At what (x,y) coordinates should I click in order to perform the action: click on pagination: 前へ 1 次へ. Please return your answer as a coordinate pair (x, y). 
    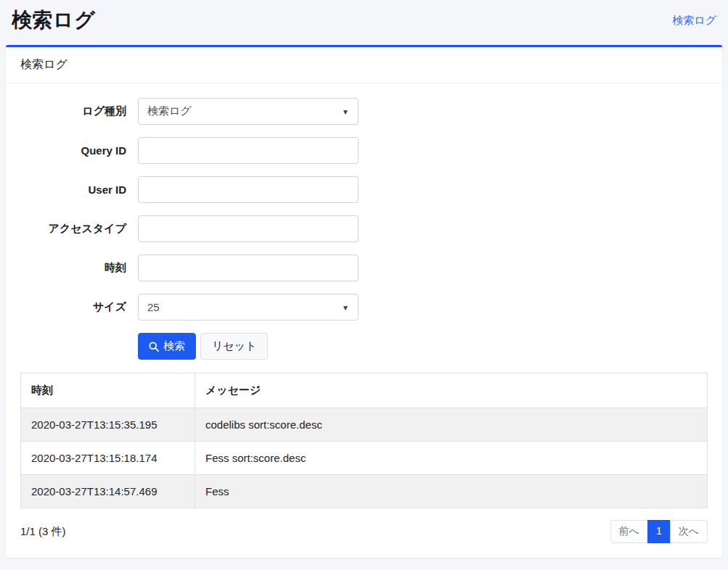
    Looking at the image, I should click on (659, 532).